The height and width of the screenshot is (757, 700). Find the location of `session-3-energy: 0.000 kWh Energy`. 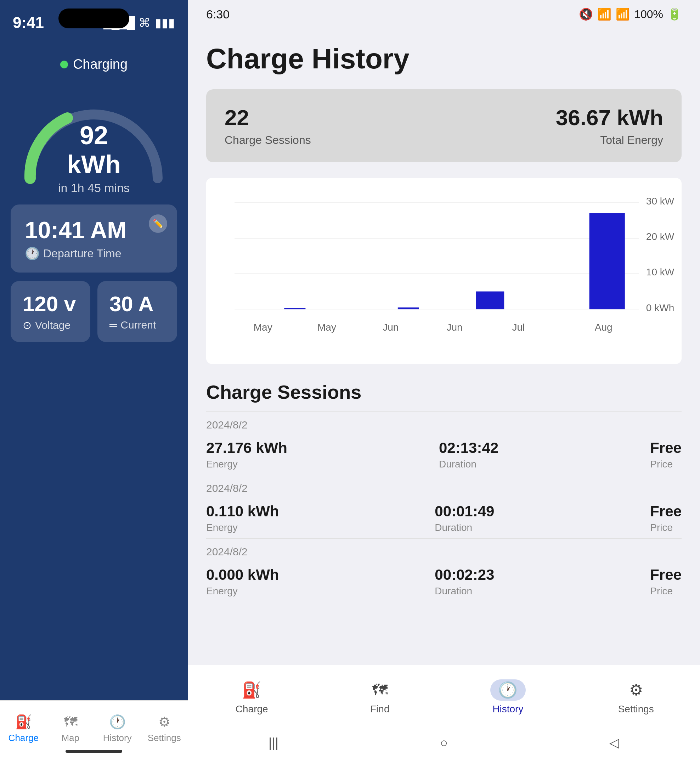

session-3-energy: 0.000 kWh Energy is located at coordinates (242, 582).